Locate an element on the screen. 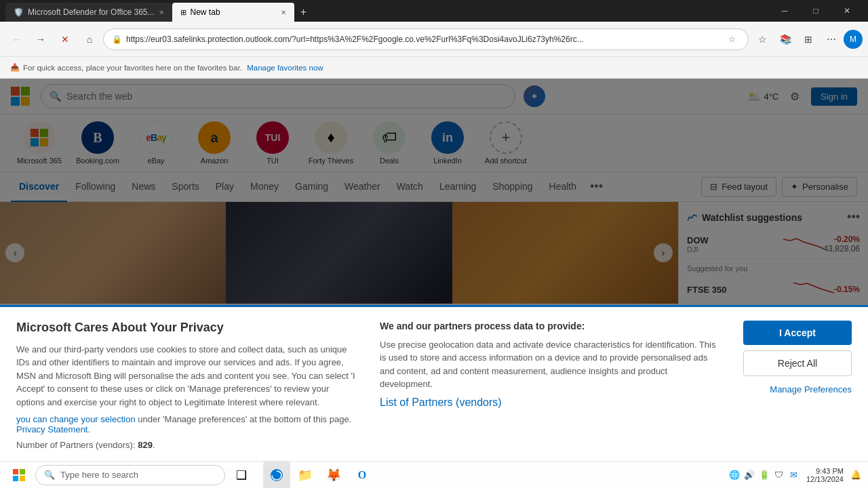  privacy-middle-heading: We and our partners process data to prov… is located at coordinates (551, 326).